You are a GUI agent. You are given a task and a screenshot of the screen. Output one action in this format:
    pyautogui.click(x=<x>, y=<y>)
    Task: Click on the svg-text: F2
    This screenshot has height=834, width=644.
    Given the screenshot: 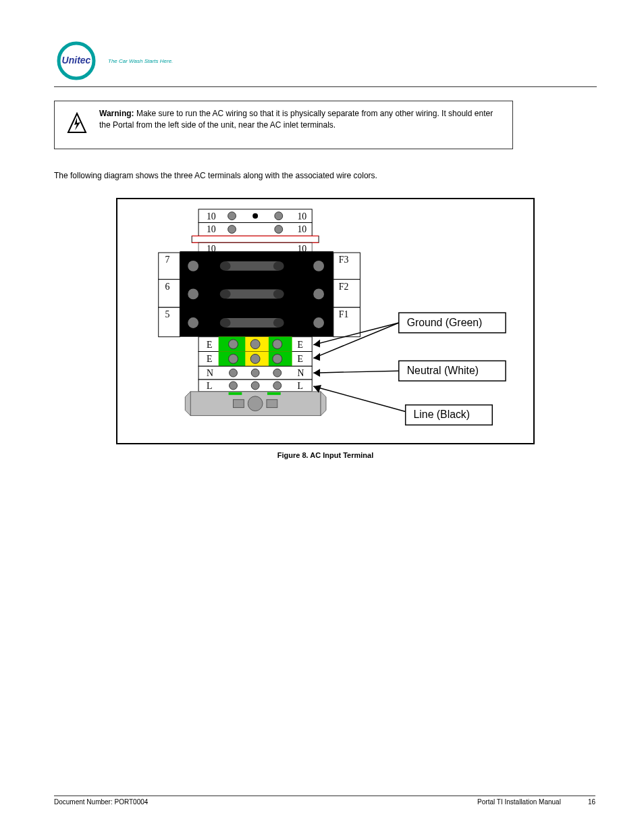 What is the action you would take?
    pyautogui.click(x=344, y=286)
    